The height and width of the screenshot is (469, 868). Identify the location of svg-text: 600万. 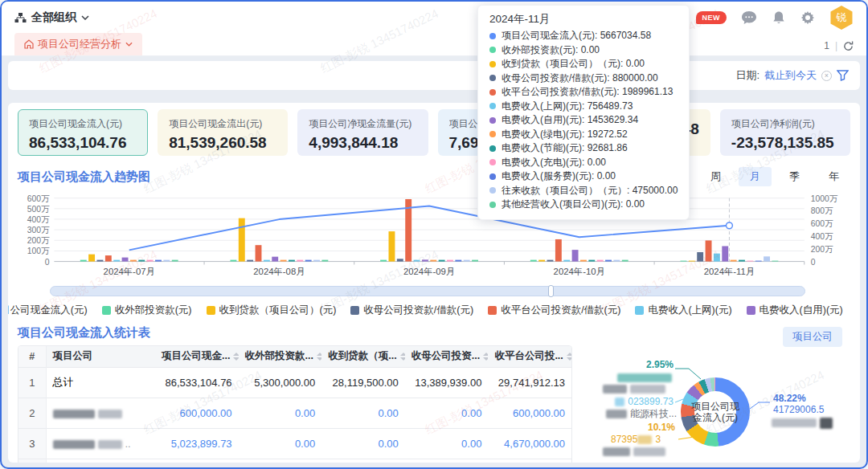
(822, 223).